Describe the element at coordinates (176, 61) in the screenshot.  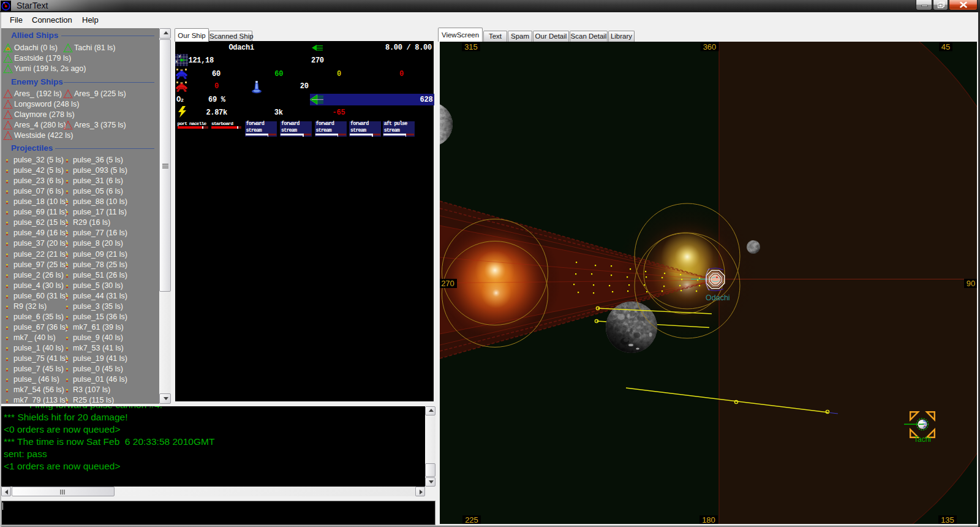
I see `svg-text: x` at that location.